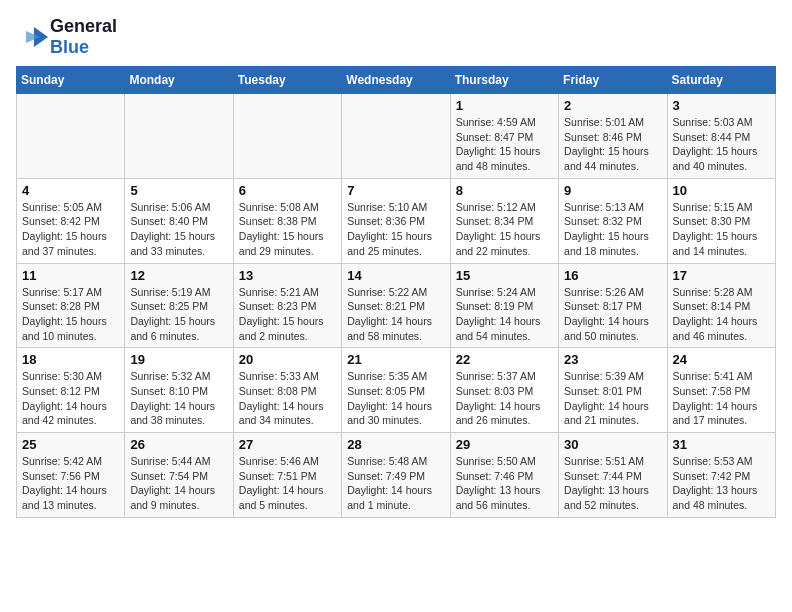 This screenshot has width=792, height=612. What do you see at coordinates (396, 230) in the screenshot?
I see `day-info: Sunrise: 5:10 AM Sunset: 8:36 PM Dayligh…` at bounding box center [396, 230].